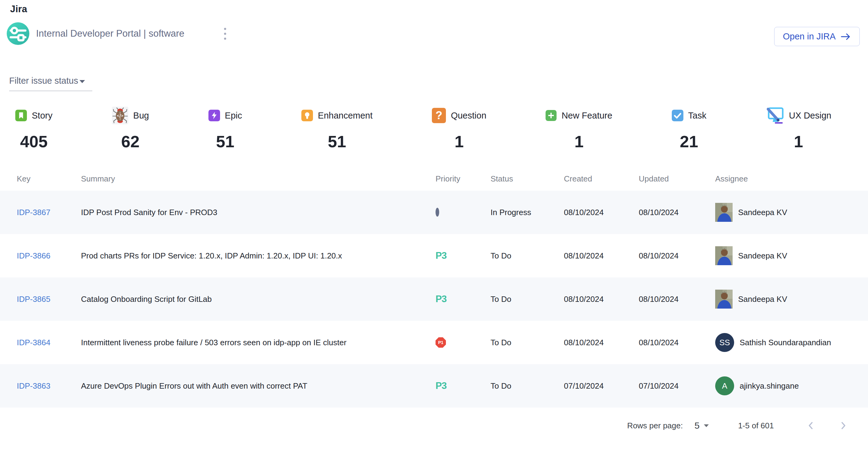 Image resolution: width=868 pixels, height=465 pixels. What do you see at coordinates (468, 115) in the screenshot?
I see `counter-label: Question` at bounding box center [468, 115].